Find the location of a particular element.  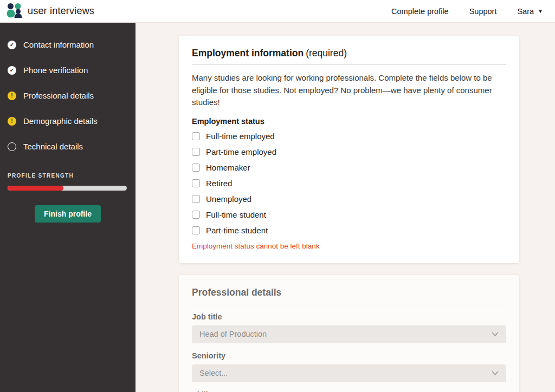

sidebar-step-label: Demographic details is located at coordinates (61, 121).